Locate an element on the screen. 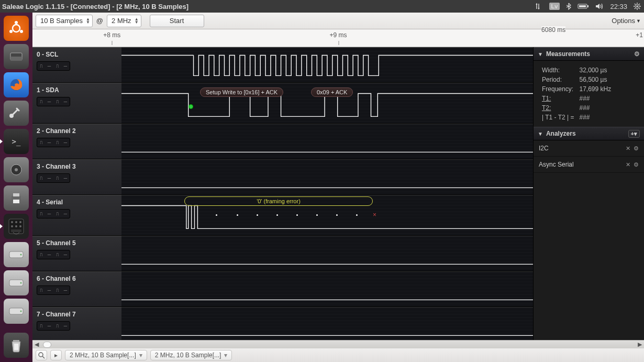 This screenshot has width=644, height=362. channel-row-7: 7 - Channel 7 ⎍─⎍─ is located at coordinates (283, 325).